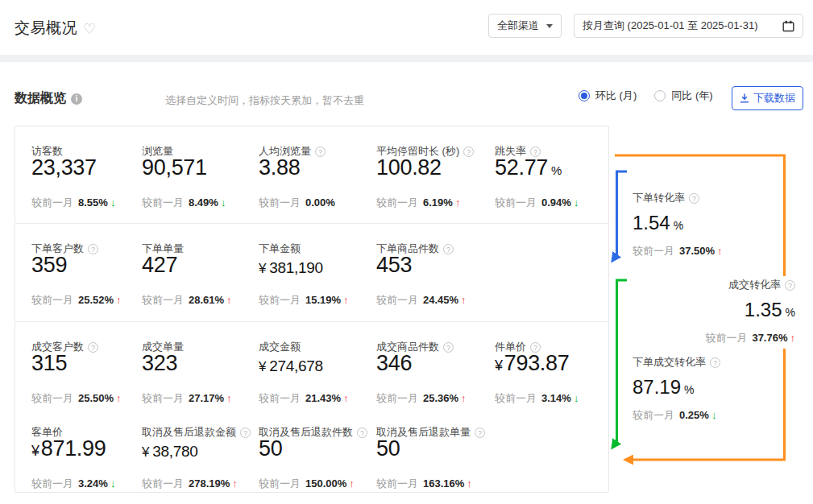  I want to click on download-button-label: 下载数据, so click(774, 98).